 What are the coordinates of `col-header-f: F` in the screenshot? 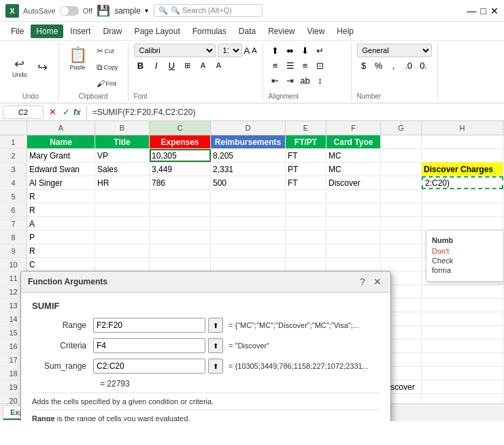 It's located at (354, 128).